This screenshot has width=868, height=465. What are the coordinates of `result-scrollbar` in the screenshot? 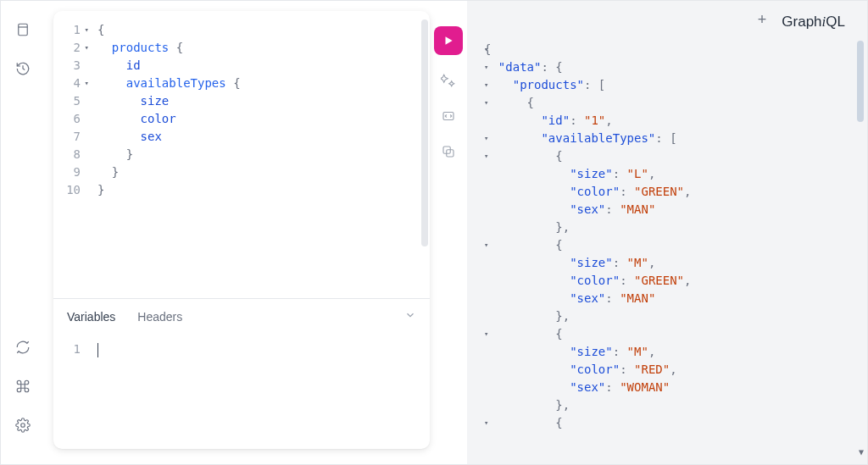 It's located at (860, 81).